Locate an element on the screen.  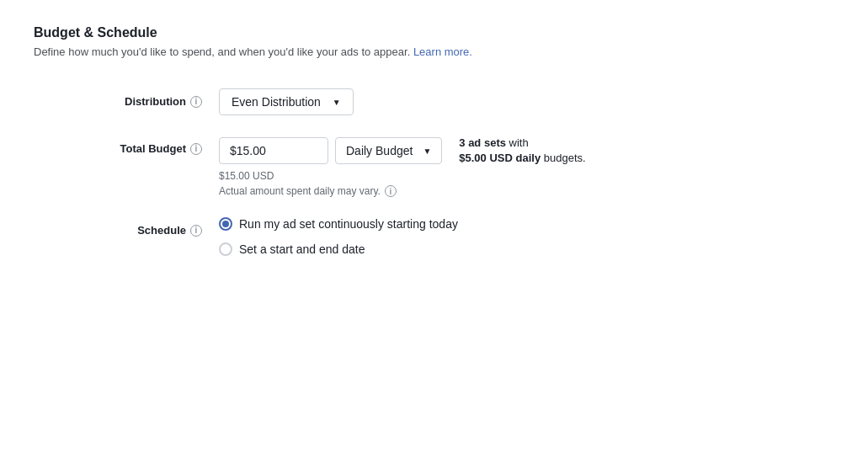
page-subtitle: Define how much you'd like to spend, and… is located at coordinates (434, 52).